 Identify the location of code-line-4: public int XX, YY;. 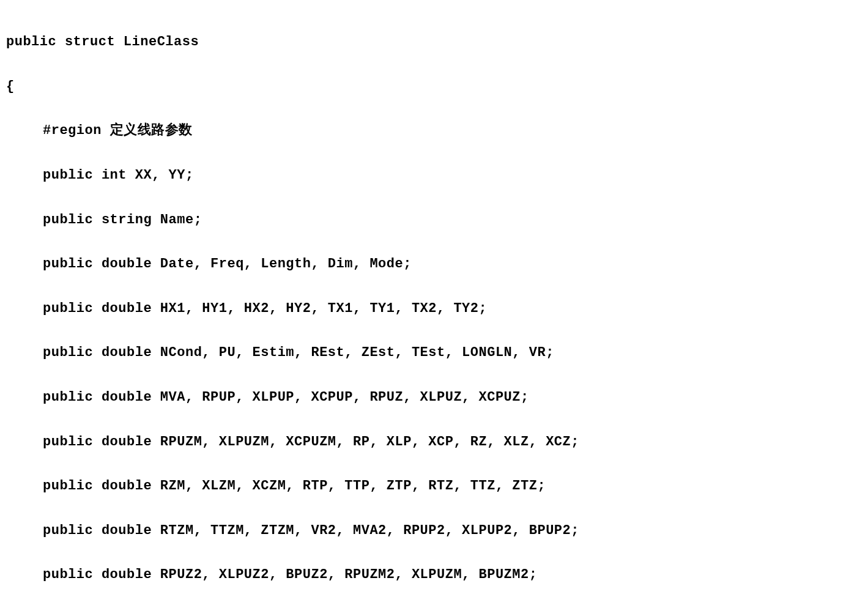
(434, 176).